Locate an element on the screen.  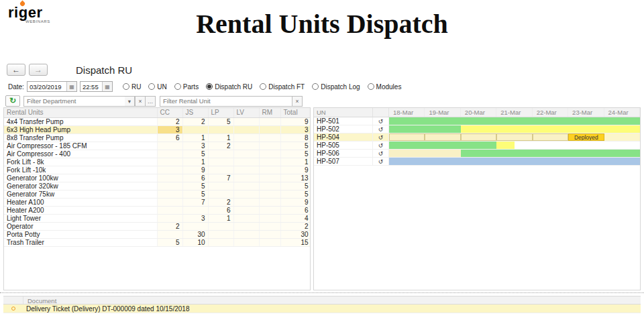
col-header-lv: LV is located at coordinates (246, 113).